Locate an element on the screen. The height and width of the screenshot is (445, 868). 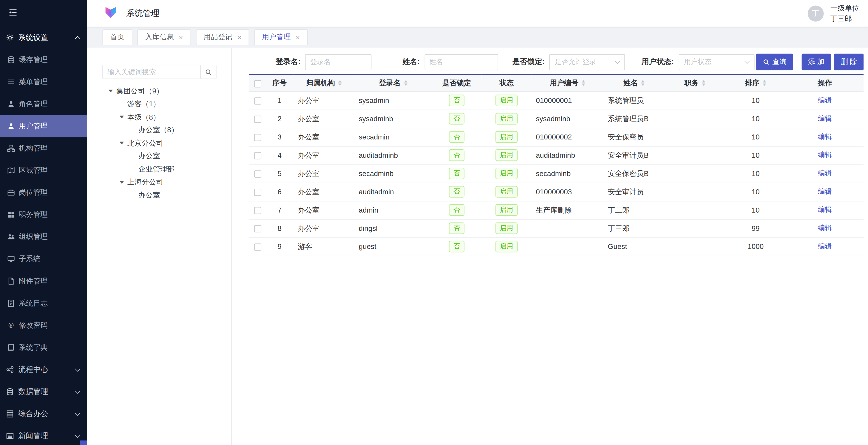
cell-login: secadmin is located at coordinates (393, 137).